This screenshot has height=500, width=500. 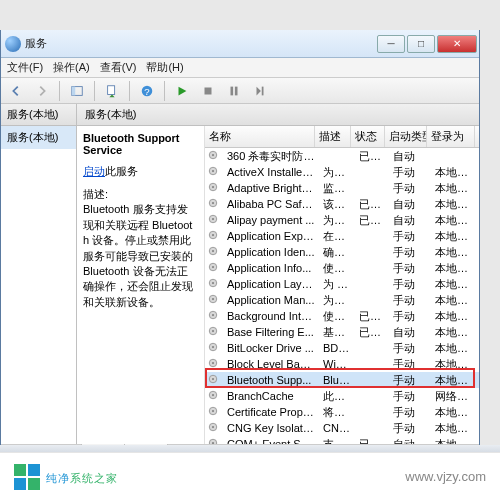 What do you see at coordinates (457, 44) in the screenshot?
I see `close-button: ✕` at bounding box center [457, 44].